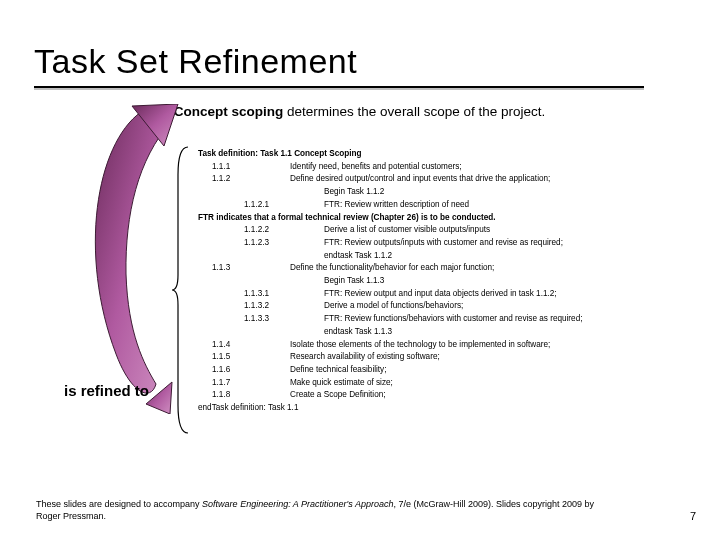 The image size is (720, 540). Describe the element at coordinates (339, 88) in the screenshot. I see `title-underline` at that location.